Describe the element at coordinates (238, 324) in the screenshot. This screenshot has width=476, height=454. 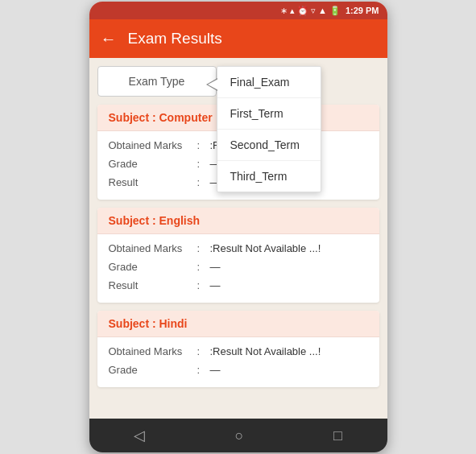
I see `subject-header-2: Subject : Hindi` at that location.